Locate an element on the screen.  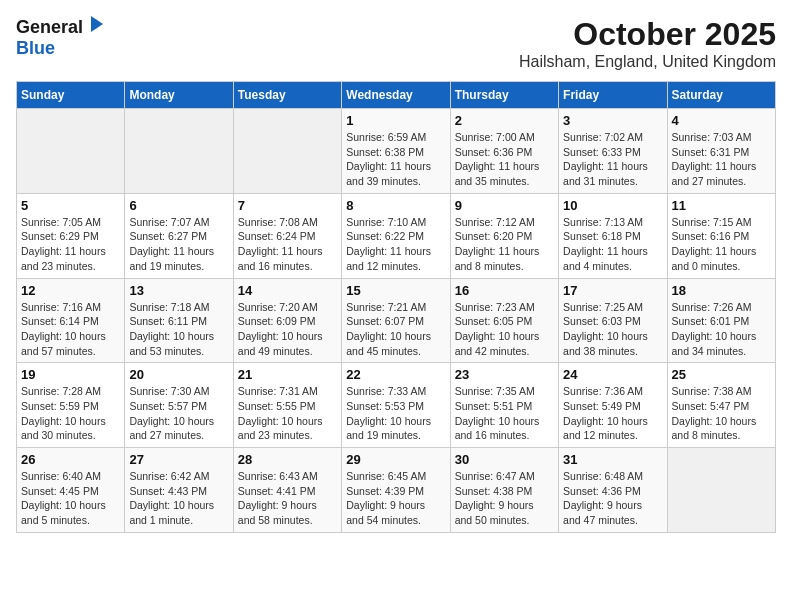
calendar-cell: 16Sunrise: 7:23 AM Sunset: 6:05 PM Dayli… is located at coordinates (504, 320).